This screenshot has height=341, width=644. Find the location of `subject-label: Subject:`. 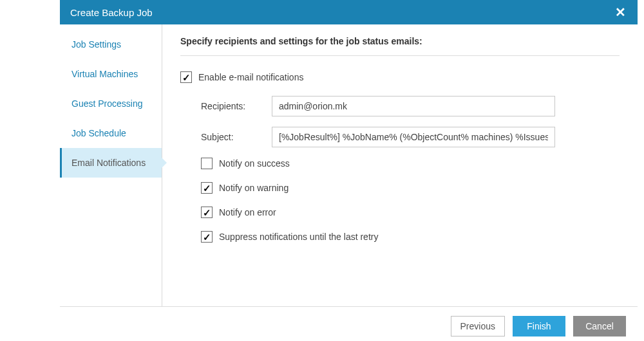

subject-label: Subject: is located at coordinates (236, 137).